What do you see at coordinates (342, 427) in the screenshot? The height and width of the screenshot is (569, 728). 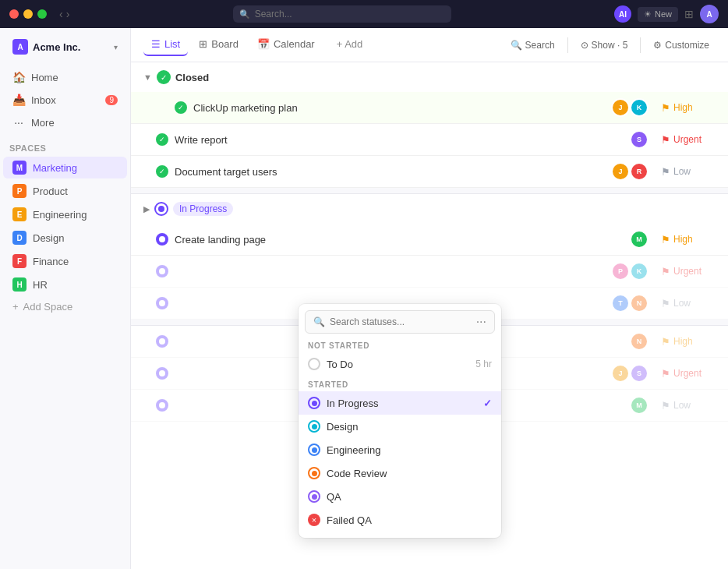 I see `design-label: Design` at bounding box center [342, 427].